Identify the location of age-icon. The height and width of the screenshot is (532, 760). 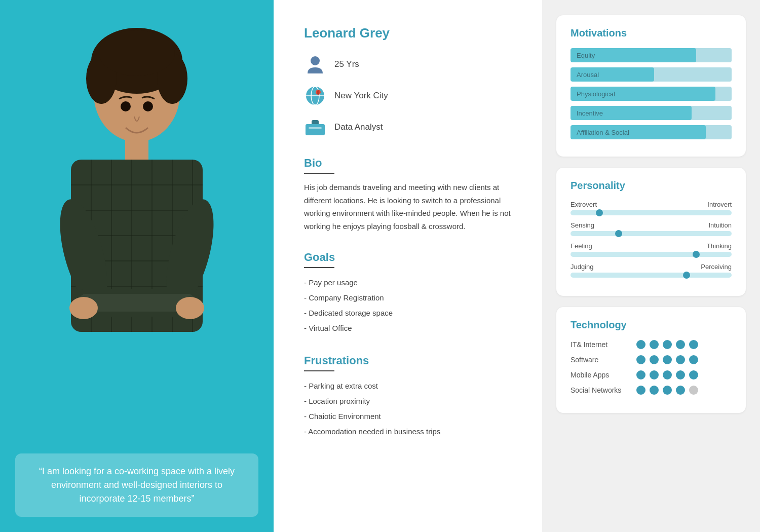
(315, 64).